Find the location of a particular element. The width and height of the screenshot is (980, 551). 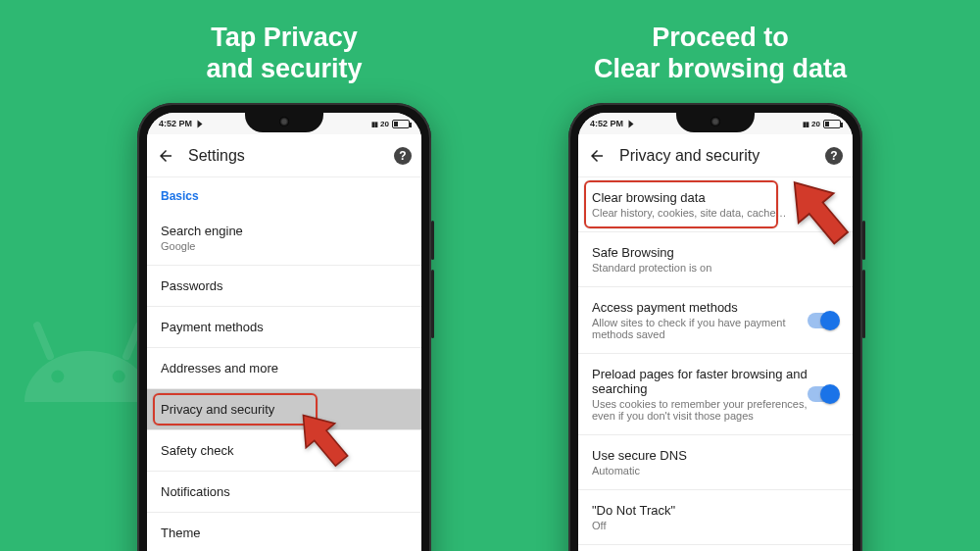

item-label: Addresses and more is located at coordinates (284, 369).